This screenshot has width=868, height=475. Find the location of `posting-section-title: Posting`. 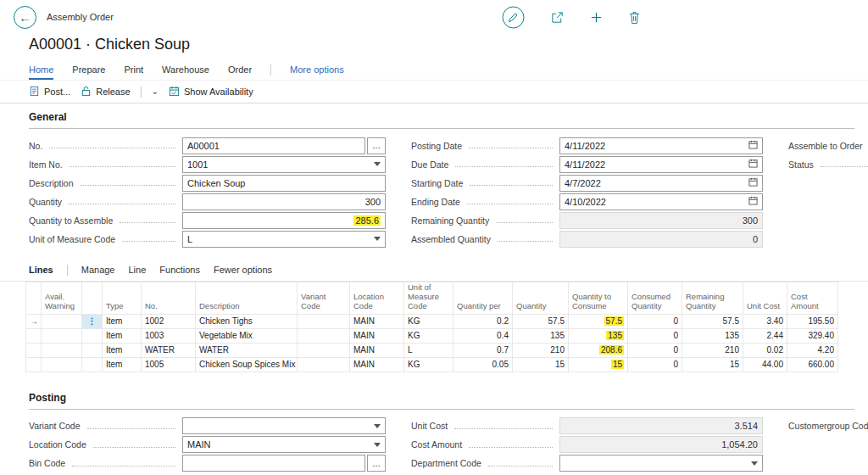

posting-section-title: Posting is located at coordinates (442, 397).